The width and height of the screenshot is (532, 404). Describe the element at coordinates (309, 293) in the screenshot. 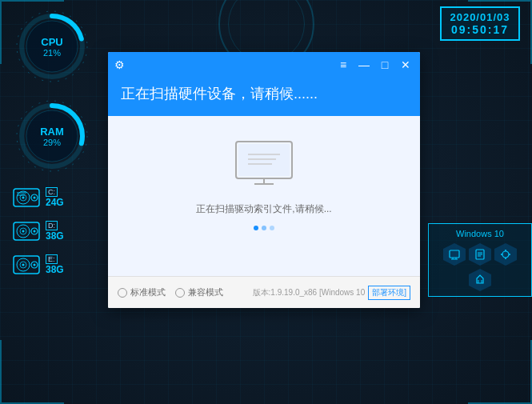

I see `version-text: 版本:1.9.19.0_x86 [Windows 10` at that location.